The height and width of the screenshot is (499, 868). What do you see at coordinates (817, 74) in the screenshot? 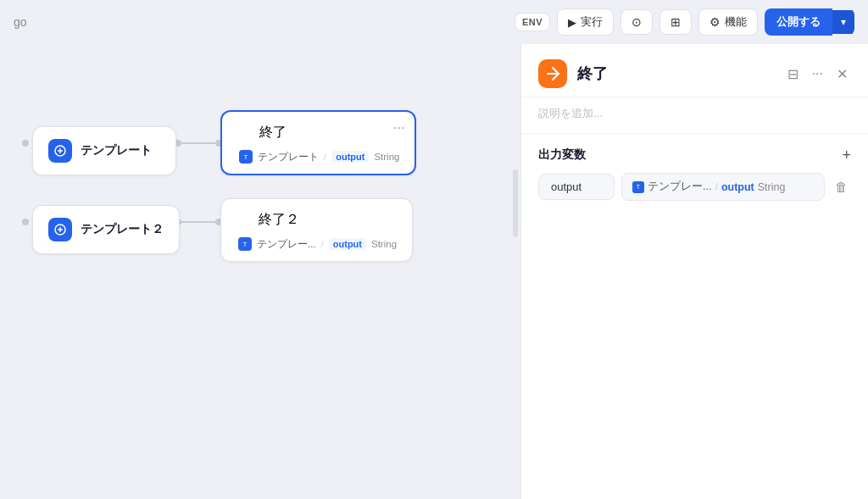
I see `panel-more-button: ···` at bounding box center [817, 74].